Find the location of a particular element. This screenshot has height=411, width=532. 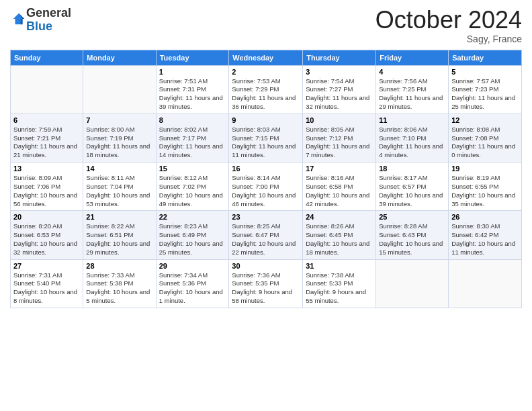

header: General Blue October 2024 Sagy, France is located at coordinates (266, 26).